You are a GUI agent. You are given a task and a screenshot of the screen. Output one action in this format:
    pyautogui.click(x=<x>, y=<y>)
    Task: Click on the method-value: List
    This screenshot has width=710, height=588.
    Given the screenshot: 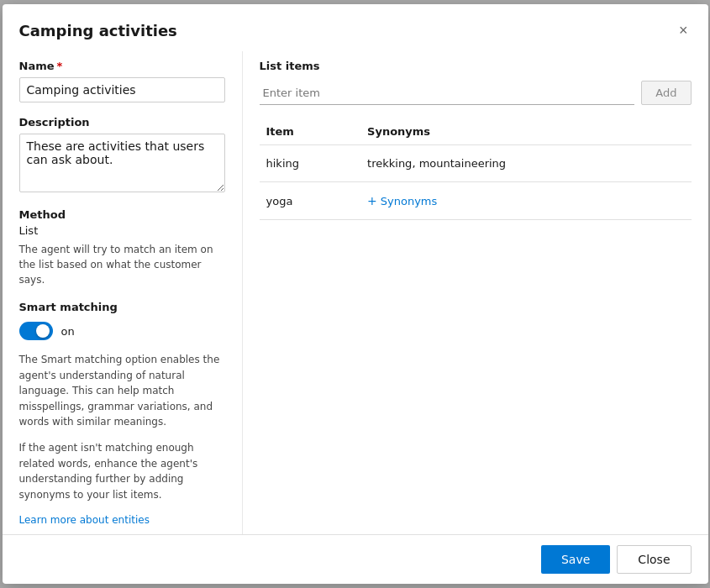 What is the action you would take?
    pyautogui.click(x=123, y=230)
    